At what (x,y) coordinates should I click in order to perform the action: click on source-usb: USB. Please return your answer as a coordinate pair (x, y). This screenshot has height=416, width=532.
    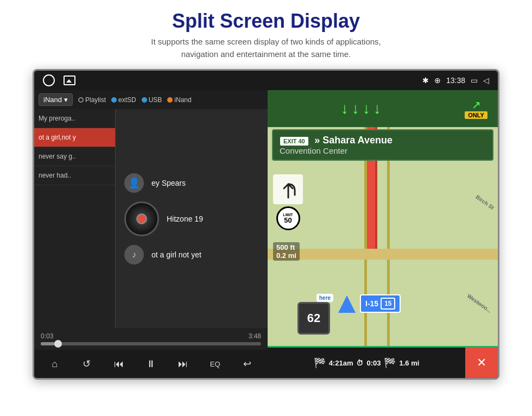
    Looking at the image, I should click on (152, 100).